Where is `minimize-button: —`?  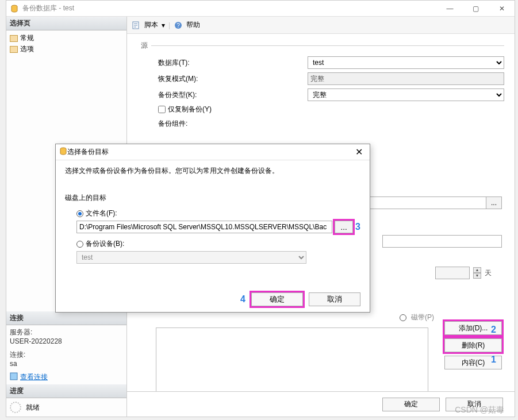
minimize-button: — is located at coordinates (450, 9).